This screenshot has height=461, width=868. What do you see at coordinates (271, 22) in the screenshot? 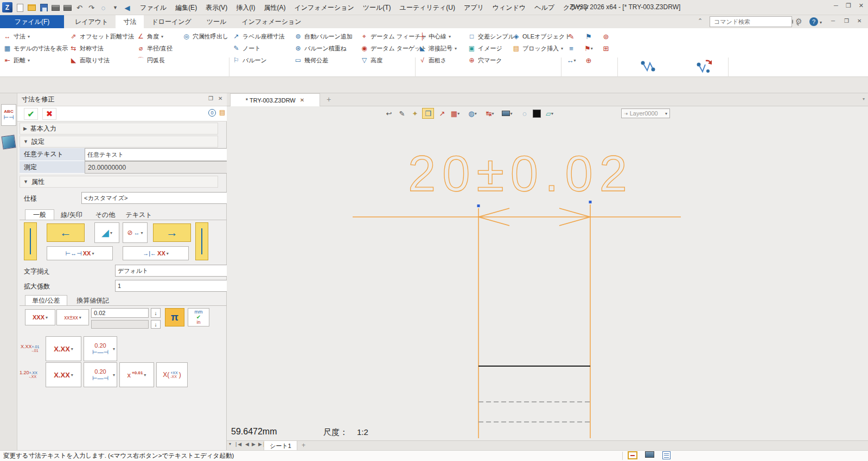
I see `tab-information: インフォメーション` at bounding box center [271, 22].